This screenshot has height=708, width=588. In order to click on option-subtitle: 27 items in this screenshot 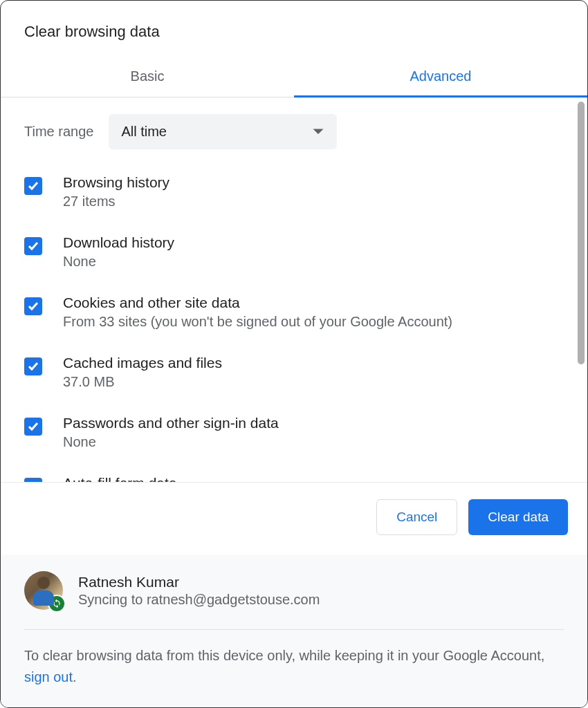, I will do `click(313, 202)`.